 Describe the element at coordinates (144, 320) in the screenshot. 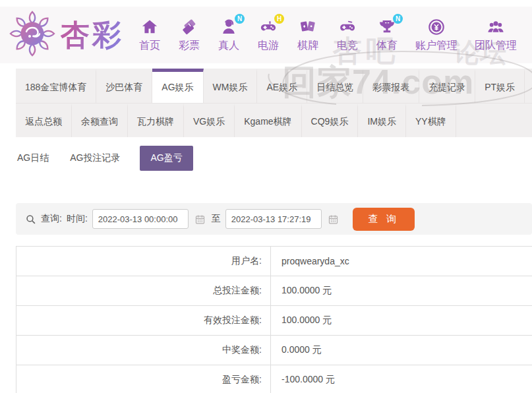

I see `row-label: 有效投注金额:` at that location.